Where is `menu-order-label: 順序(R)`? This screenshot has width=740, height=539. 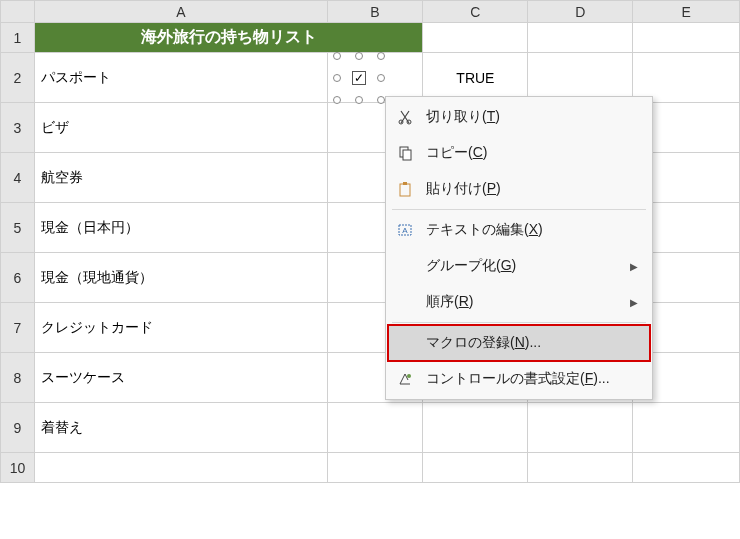
menu-order-label: 順序(R) is located at coordinates (523, 302).